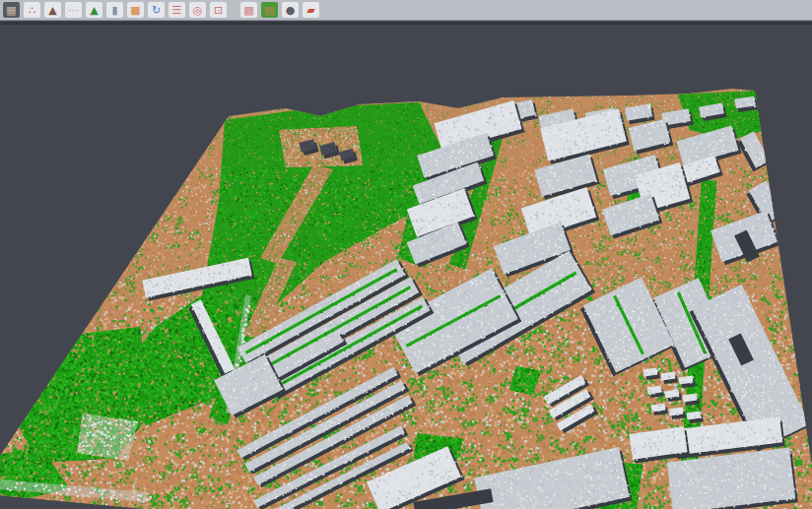  What do you see at coordinates (311, 10) in the screenshot?
I see `toolbar-button-palette-yellow-red: ▰` at bounding box center [311, 10].